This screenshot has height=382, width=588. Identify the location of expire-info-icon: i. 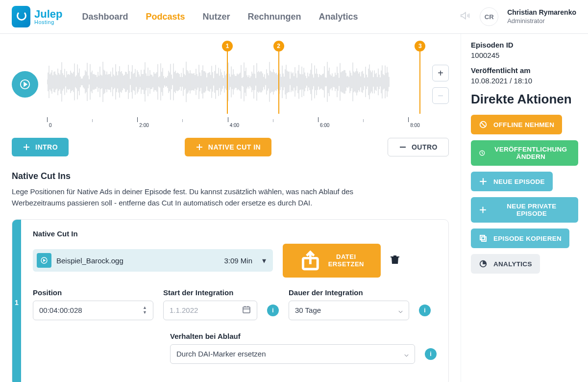
(431, 354).